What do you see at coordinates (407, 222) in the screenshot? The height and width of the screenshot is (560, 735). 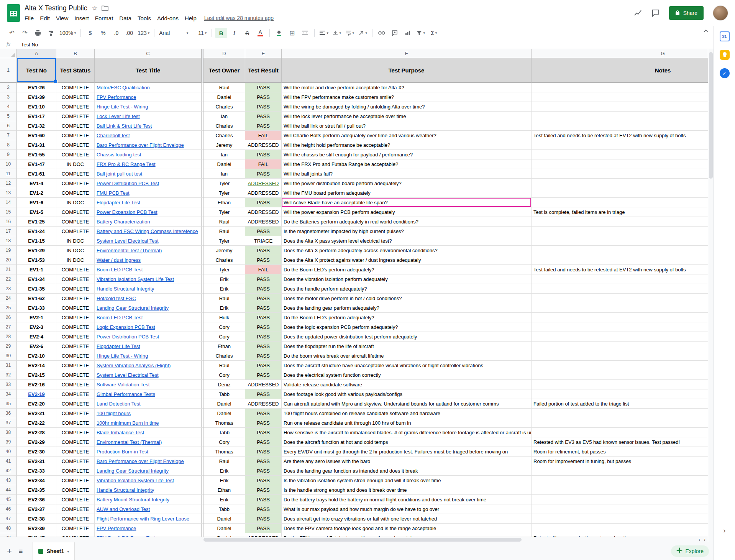 I see `cell-test-purpose: Do the Batteries perform adequately in r…` at bounding box center [407, 222].